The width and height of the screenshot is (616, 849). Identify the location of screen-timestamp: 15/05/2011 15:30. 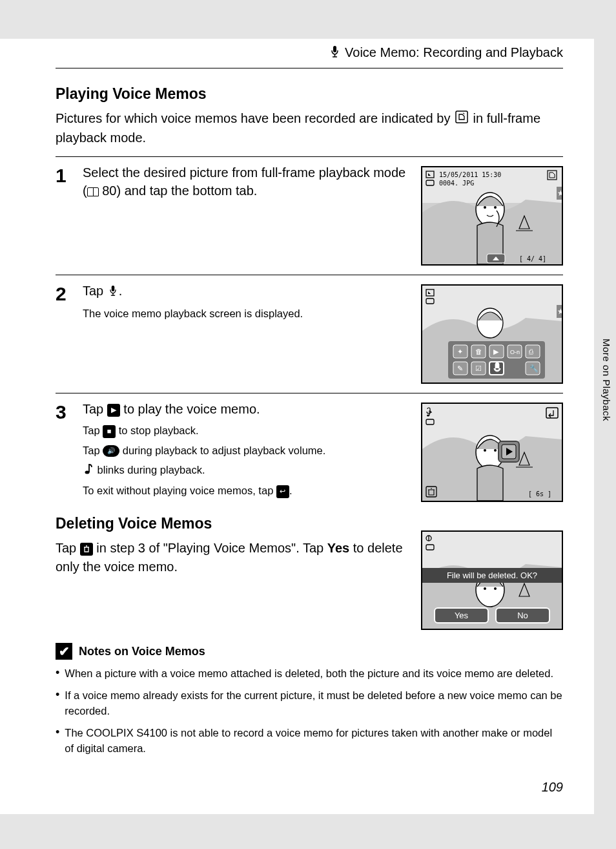
(470, 174).